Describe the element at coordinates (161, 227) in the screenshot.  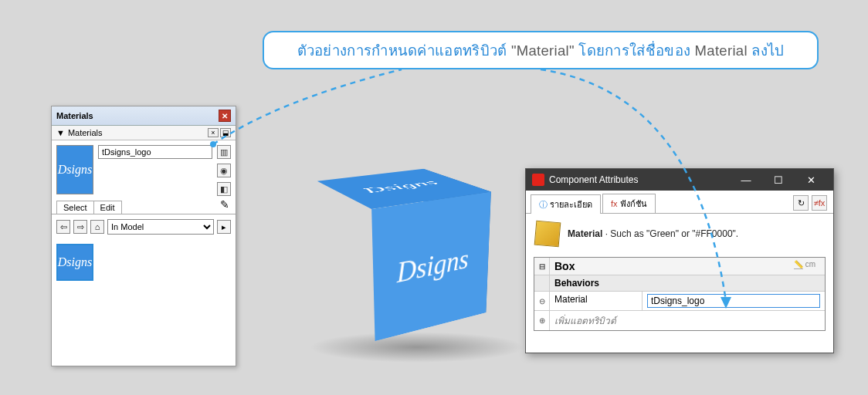
I see `material-library-select: In Model` at that location.